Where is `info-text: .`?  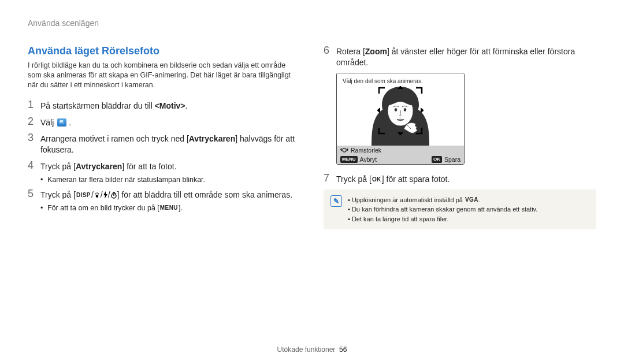
info-text: . is located at coordinates (480, 200).